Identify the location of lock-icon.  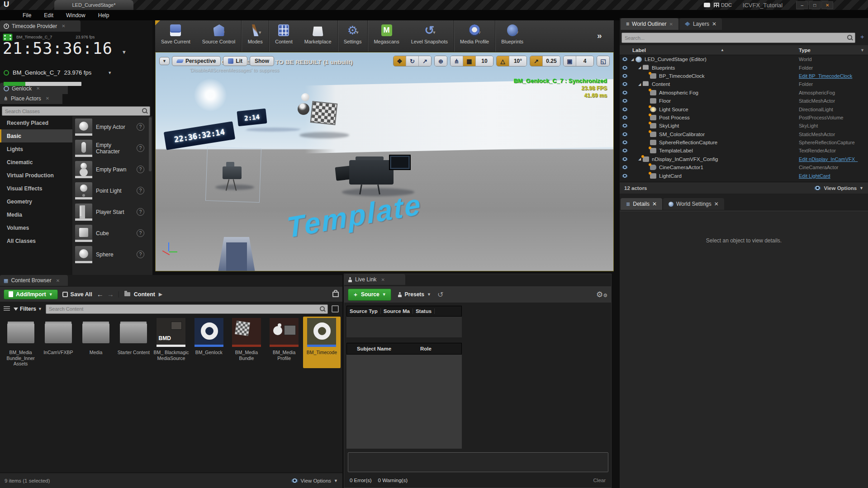
(336, 294).